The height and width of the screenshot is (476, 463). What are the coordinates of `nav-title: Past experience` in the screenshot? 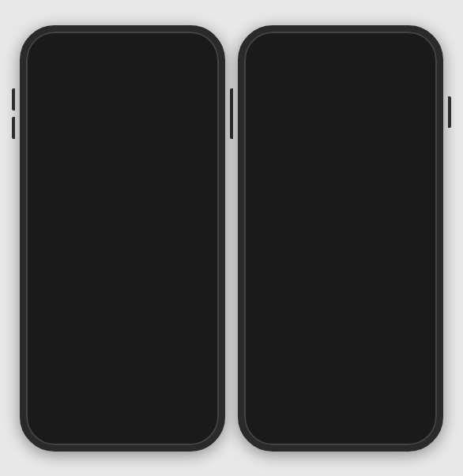 It's located at (341, 66).